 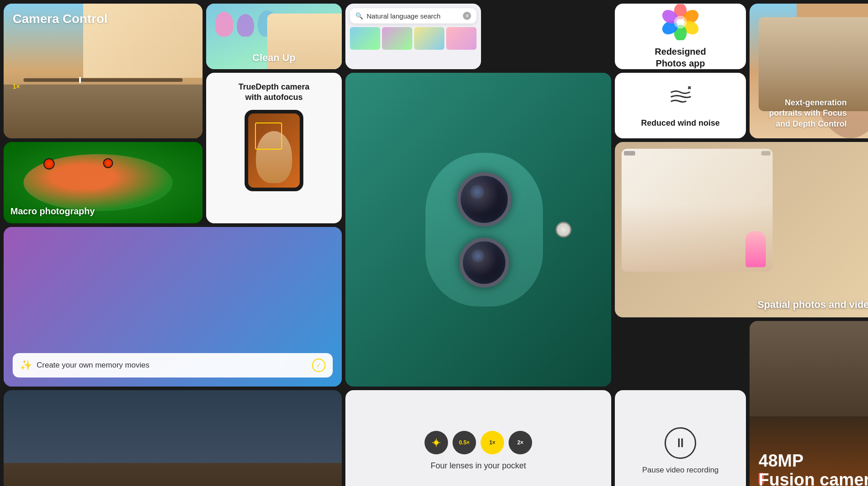 I want to click on search-bar: 🔍 Natural language search ✕, so click(x=413, y=16).